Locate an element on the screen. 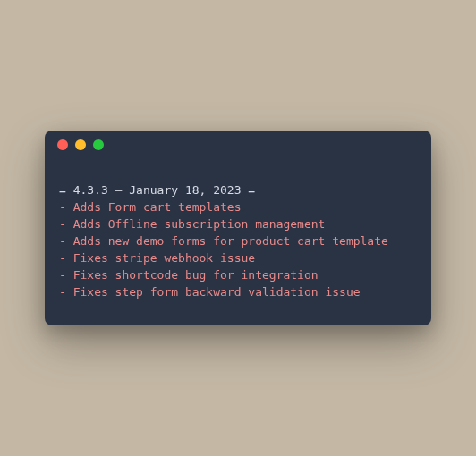 The height and width of the screenshot is (456, 476). titlebar is located at coordinates (238, 145).